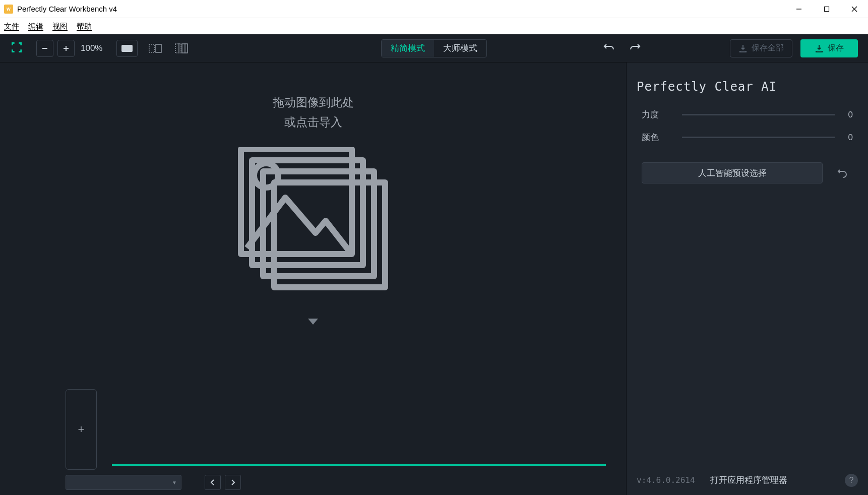 The width and height of the screenshot is (868, 495). What do you see at coordinates (9, 9) in the screenshot?
I see `app-icon: w` at bounding box center [9, 9].